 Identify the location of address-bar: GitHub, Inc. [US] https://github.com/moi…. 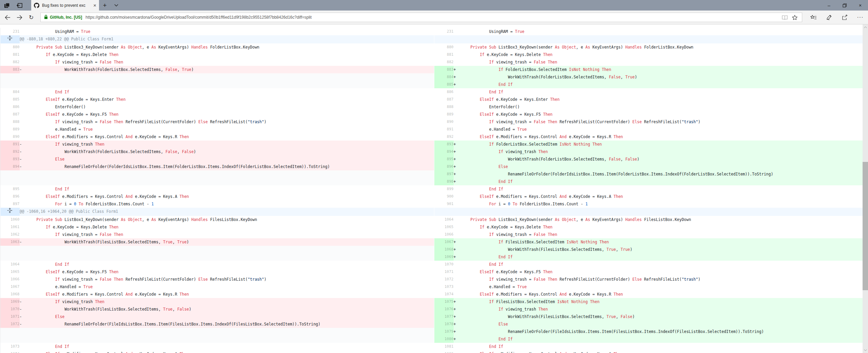
(421, 17).